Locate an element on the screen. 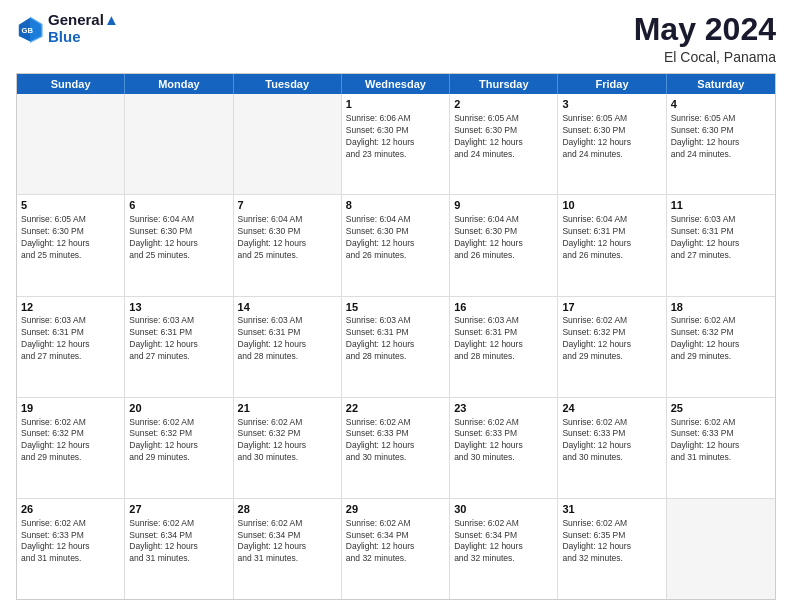 The image size is (792, 612). calendar-cell: 5Sunrise: 6:05 AMSunset: 6:30 PMDaylight… is located at coordinates (71, 245).